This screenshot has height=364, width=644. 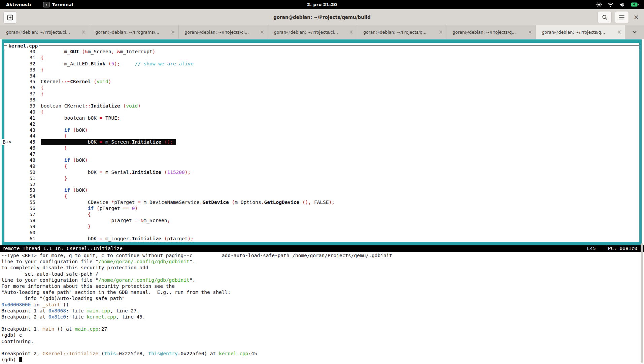 What do you see at coordinates (116, 239) in the screenshot?
I see `code-token: m_Logger` at bounding box center [116, 239].